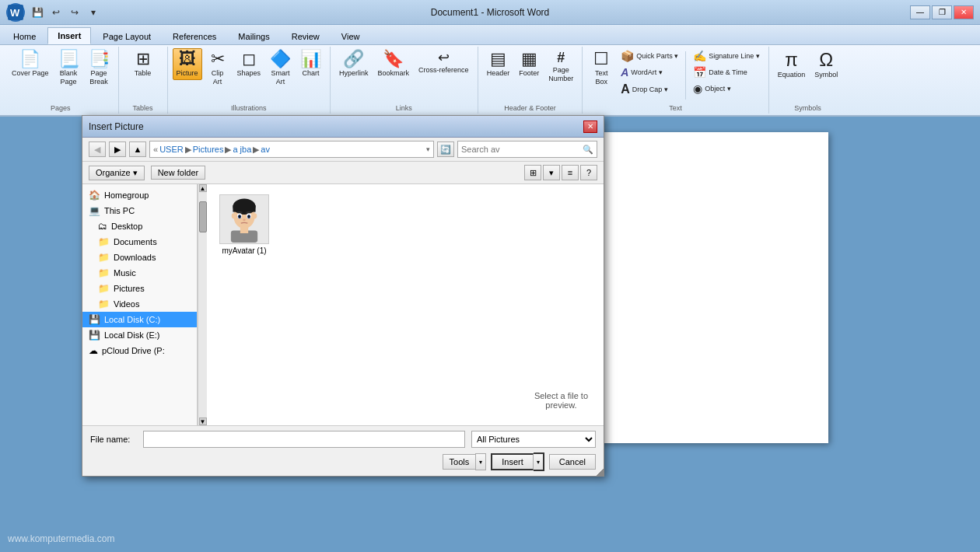  I want to click on view-large-icon-btn: ⊞, so click(533, 173).